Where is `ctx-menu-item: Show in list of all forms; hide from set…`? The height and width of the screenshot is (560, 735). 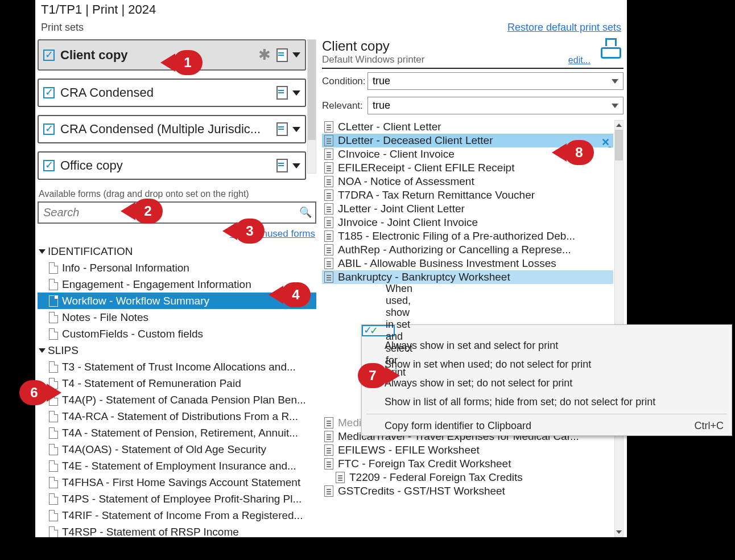 ctx-menu-item: Show in list of all forms; hide from set… is located at coordinates (547, 402).